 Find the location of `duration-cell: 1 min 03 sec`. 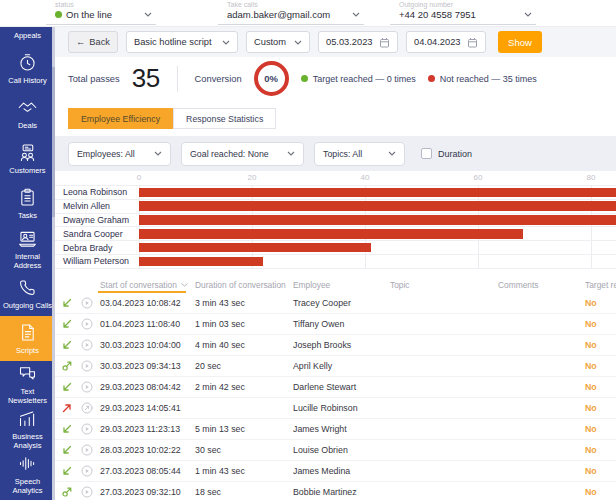

duration-cell: 1 min 03 sec is located at coordinates (244, 324).